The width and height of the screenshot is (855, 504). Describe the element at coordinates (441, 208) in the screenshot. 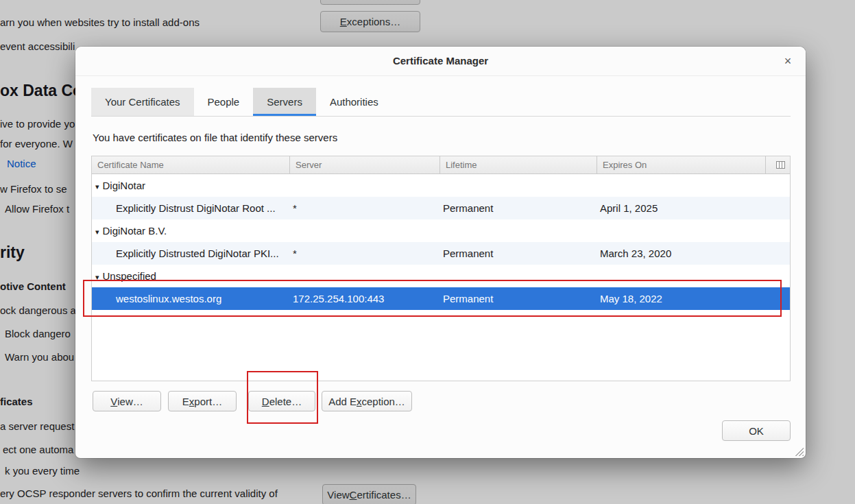

I see `table-row-cert: Explicitly Distrust DigiNotar Root ... *…` at that location.